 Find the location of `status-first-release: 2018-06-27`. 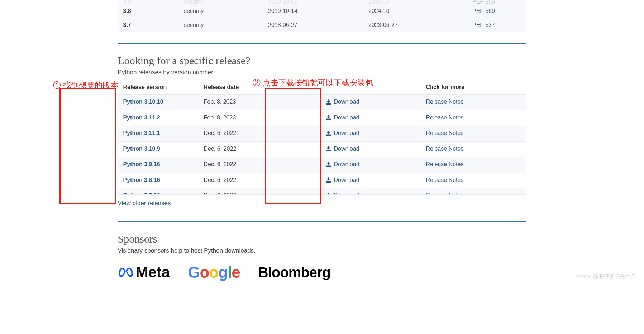

status-first-release: 2018-06-27 is located at coordinates (313, 25).